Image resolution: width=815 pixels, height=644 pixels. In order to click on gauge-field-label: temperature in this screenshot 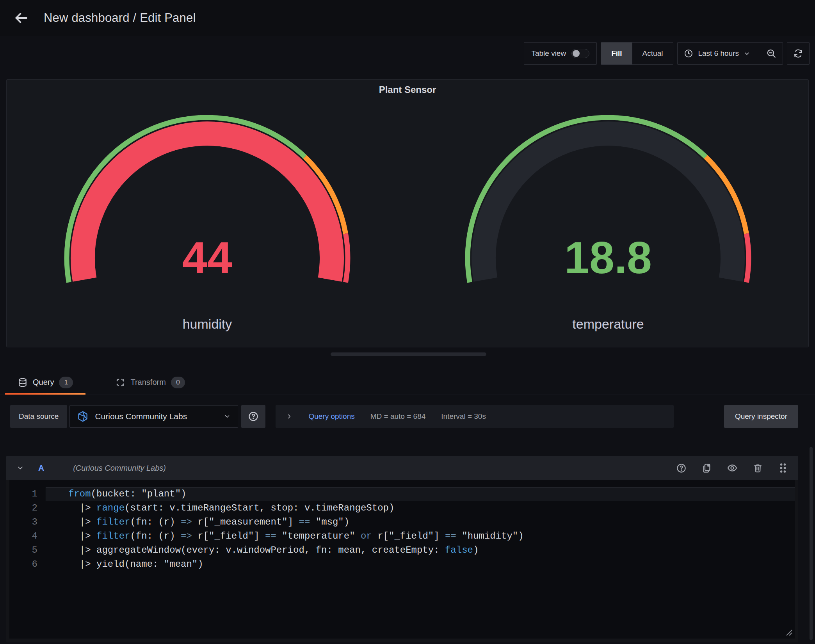, I will do `click(608, 324)`.